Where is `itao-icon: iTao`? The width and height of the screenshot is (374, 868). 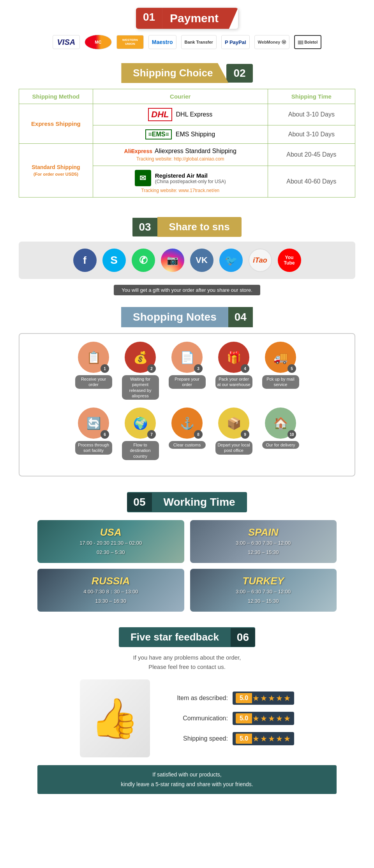 itao-icon: iTao is located at coordinates (260, 260).